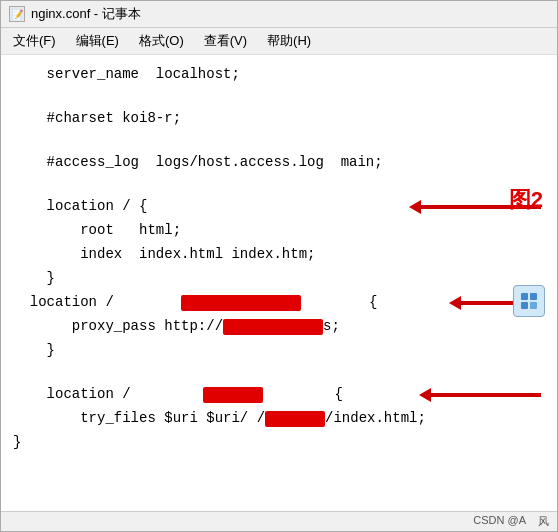 Image resolution: width=558 pixels, height=532 pixels. I want to click on redacted-location3-path, so click(233, 395).